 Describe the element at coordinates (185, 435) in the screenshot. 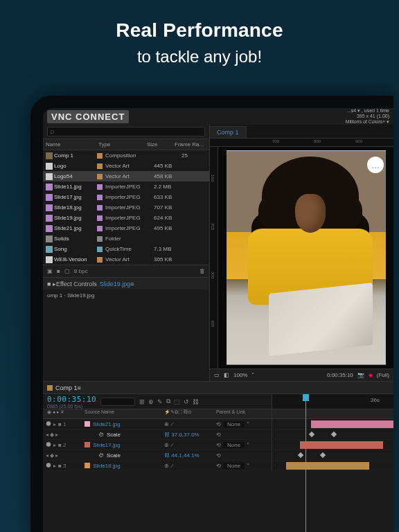

I see `scale-value: 37.0,37.0%` at that location.